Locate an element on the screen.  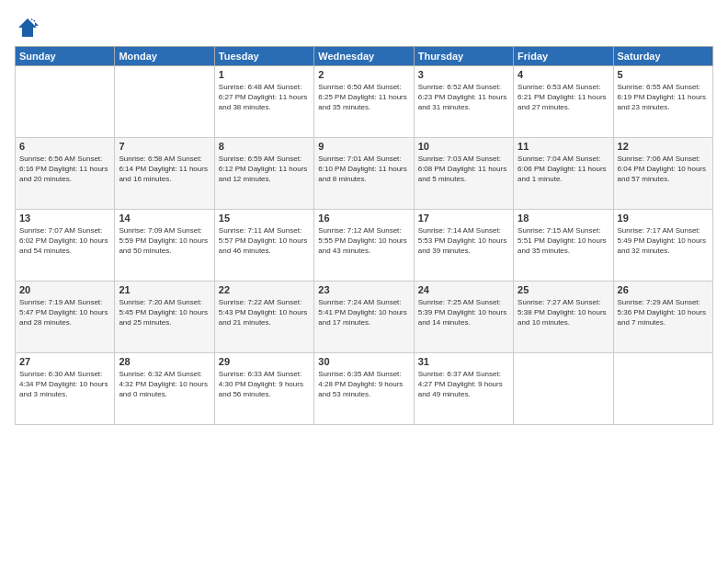
day-number: 7 is located at coordinates (164, 146).